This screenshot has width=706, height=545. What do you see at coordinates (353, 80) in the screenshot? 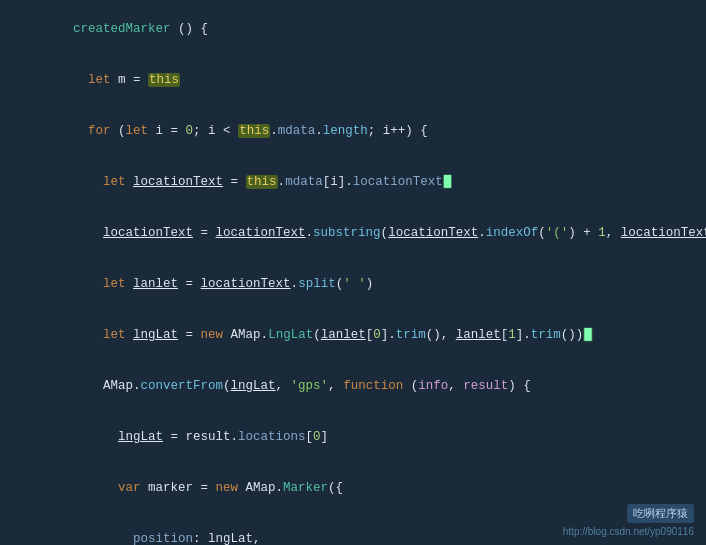
I see `code-line-2: let m = this` at bounding box center [353, 80].